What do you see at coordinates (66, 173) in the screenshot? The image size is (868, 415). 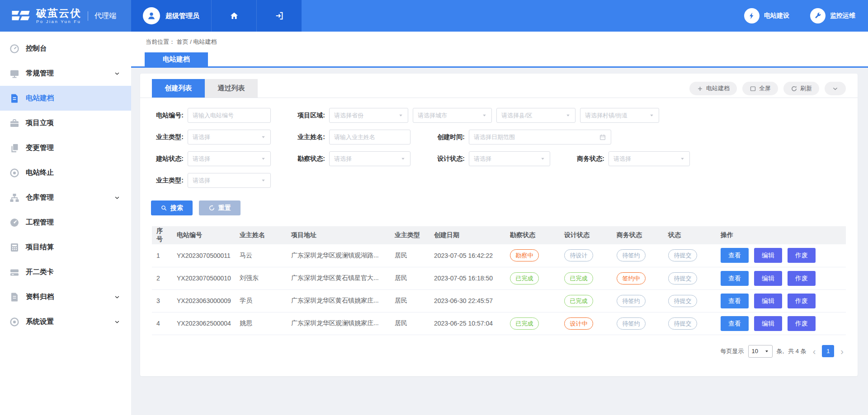 I see `sidebar-item-电站终止: 电站终止` at bounding box center [66, 173].